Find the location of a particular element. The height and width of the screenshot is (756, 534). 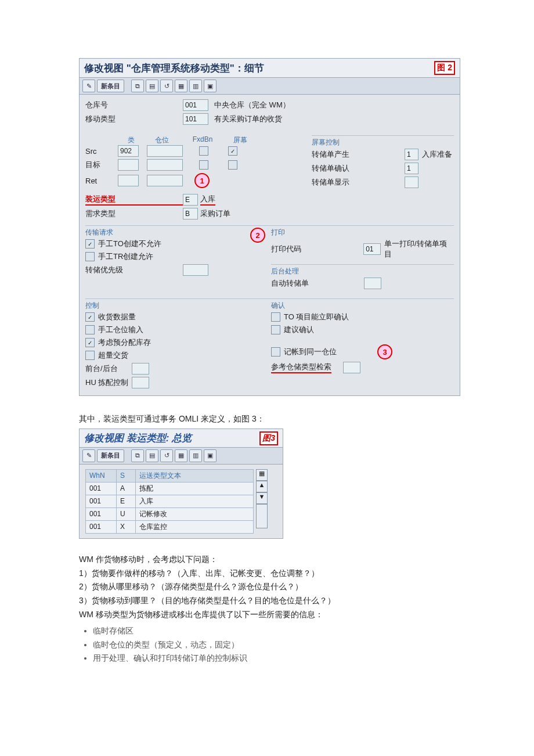

col-scr: 屏幕 is located at coordinates (240, 141).